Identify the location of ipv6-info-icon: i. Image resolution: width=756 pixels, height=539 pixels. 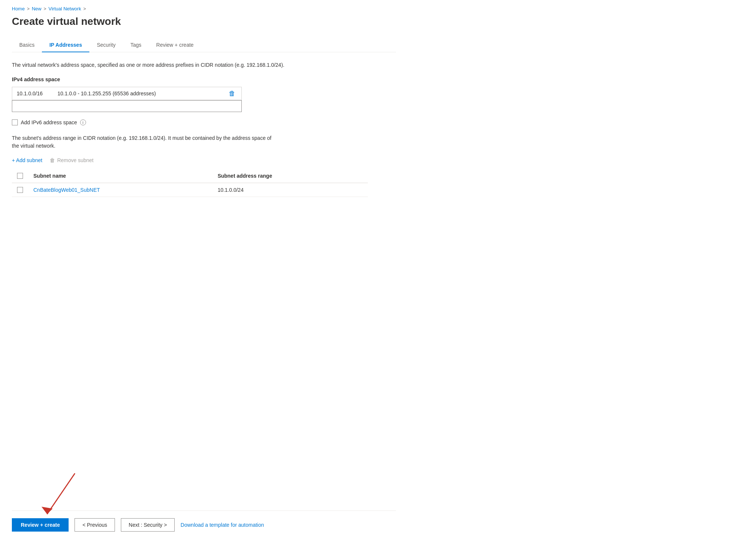
(83, 122).